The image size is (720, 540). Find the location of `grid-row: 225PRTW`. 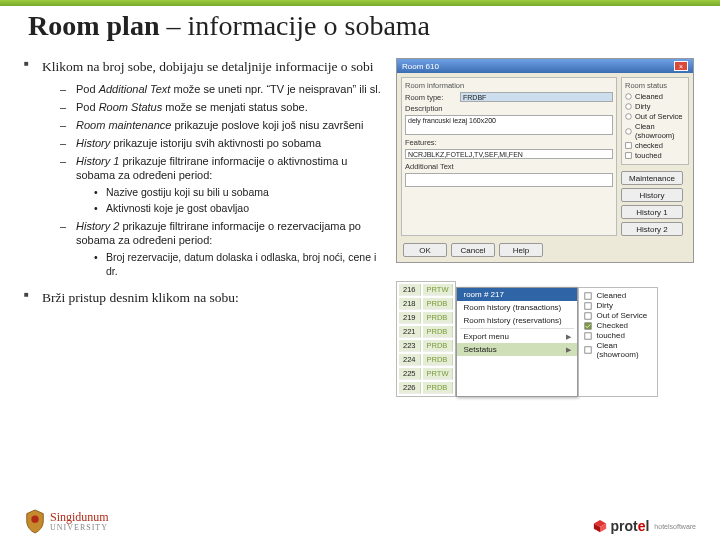

grid-row: 225PRTW is located at coordinates (426, 374).